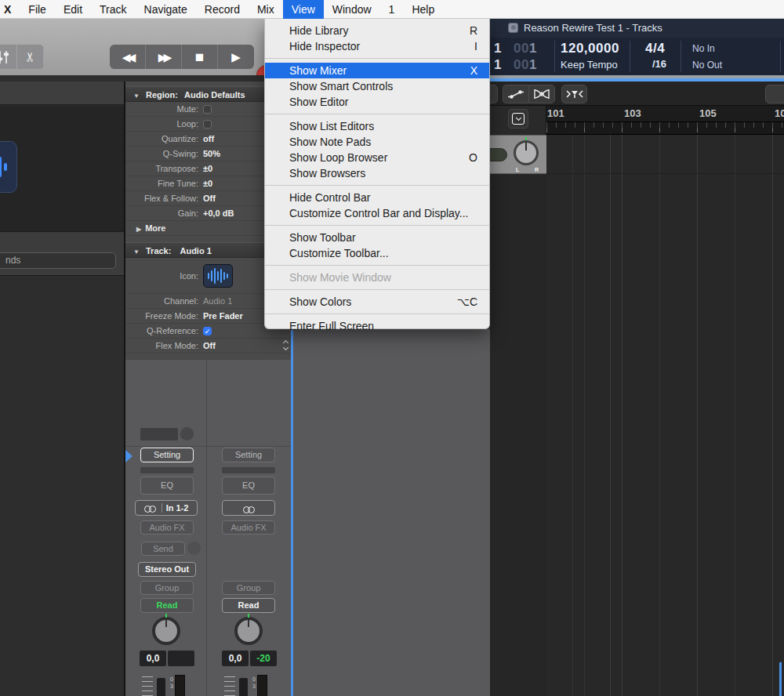 This screenshot has height=696, width=784. What do you see at coordinates (637, 56) in the screenshot?
I see `lcd-display: 1 001 1 001 120,0000 Keep Tempo 4/4 /16 …` at bounding box center [637, 56].